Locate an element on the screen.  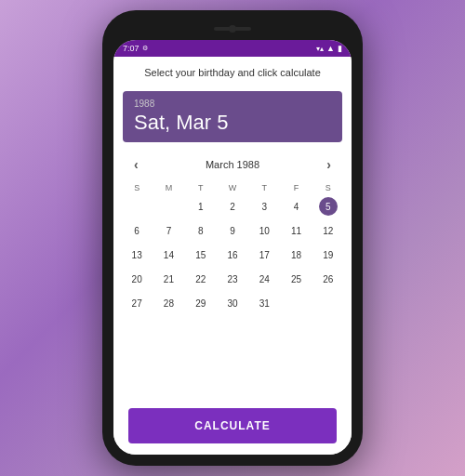
weekday-wed: W is located at coordinates (232, 188).